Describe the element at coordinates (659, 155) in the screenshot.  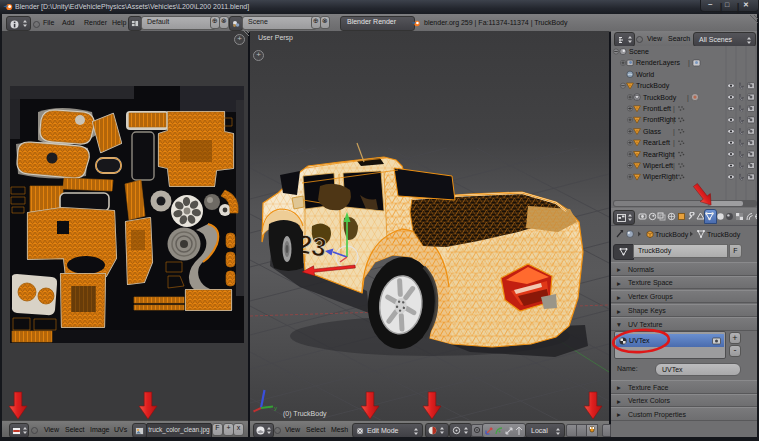
I see `svg-text: RearRight` at that location.